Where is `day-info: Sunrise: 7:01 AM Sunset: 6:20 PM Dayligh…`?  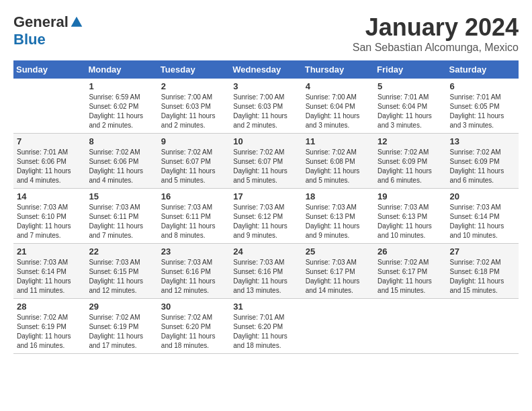 day-info: Sunrise: 7:01 AM Sunset: 6:20 PM Dayligh… is located at coordinates (266, 332).